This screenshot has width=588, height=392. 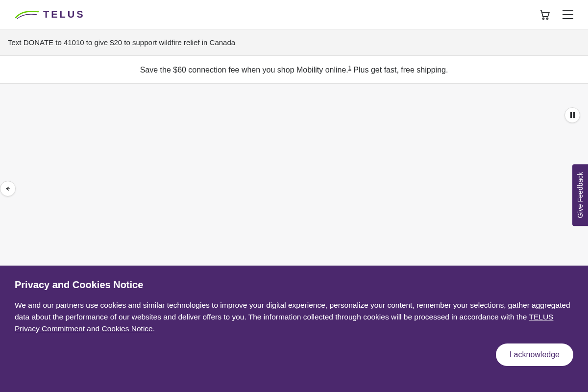 What do you see at coordinates (572, 115) in the screenshot?
I see `pause-icon` at bounding box center [572, 115].